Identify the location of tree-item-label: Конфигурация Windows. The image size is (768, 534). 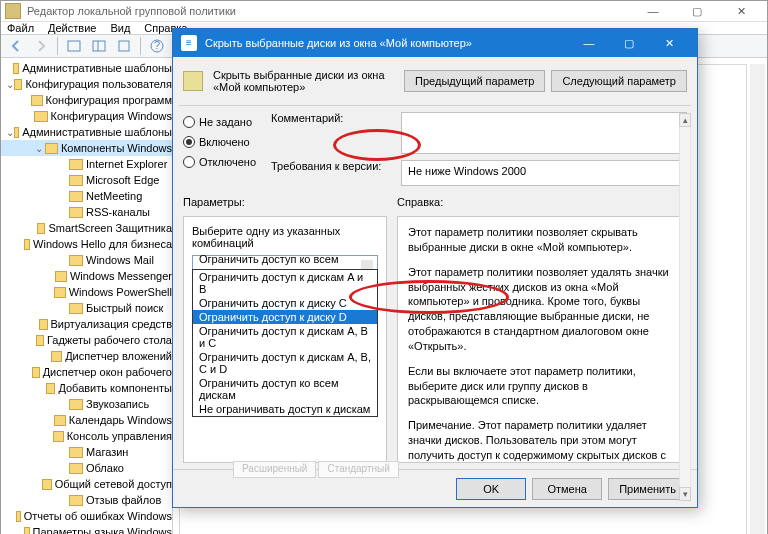
(112, 116).